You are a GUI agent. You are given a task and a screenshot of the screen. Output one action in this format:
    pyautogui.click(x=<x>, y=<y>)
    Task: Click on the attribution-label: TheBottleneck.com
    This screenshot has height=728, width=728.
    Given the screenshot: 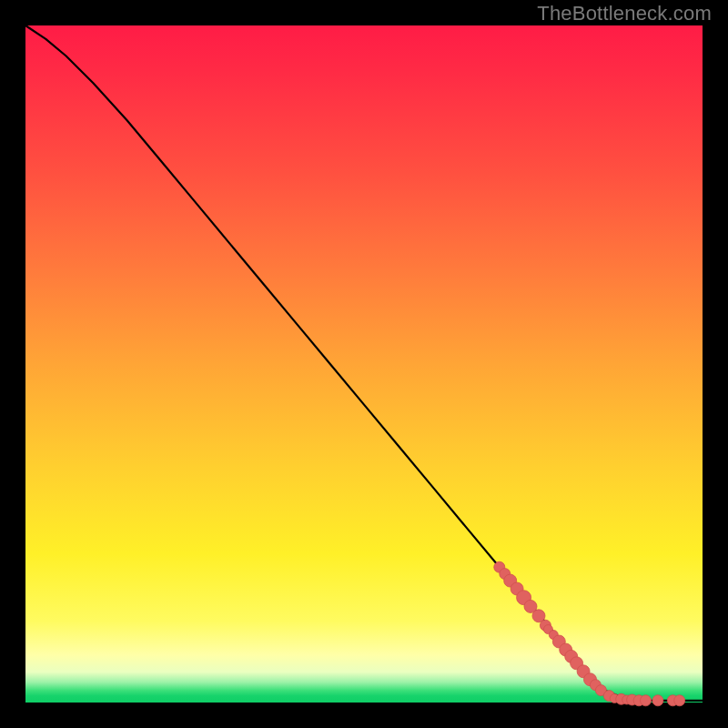 What is the action you would take?
    pyautogui.click(x=624, y=14)
    